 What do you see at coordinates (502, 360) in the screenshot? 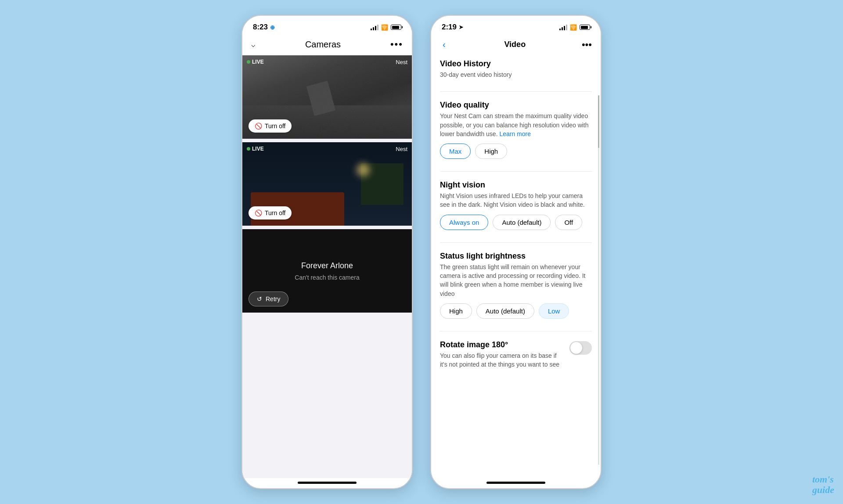
I see `rotate-image-desc: You can also flip your camera on its bas…` at bounding box center [502, 360].